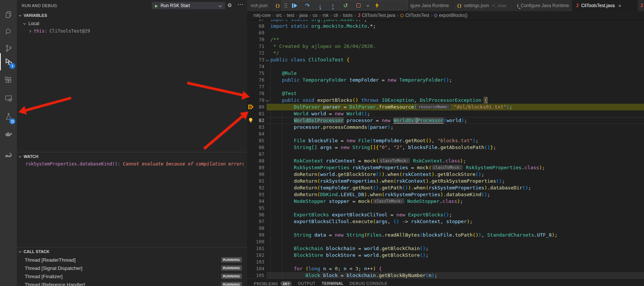 The image size is (644, 286). I want to click on call-stack-thread-row: Thread [ReaderThread]RUNNING, so click(132, 260).